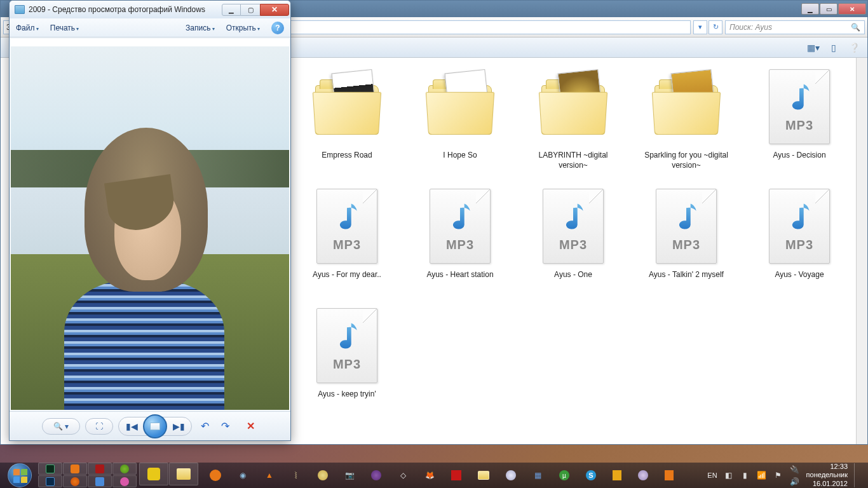  What do you see at coordinates (460, 245) in the screenshot?
I see `file-item: MP3 Ayus - Heart station` at bounding box center [460, 245].